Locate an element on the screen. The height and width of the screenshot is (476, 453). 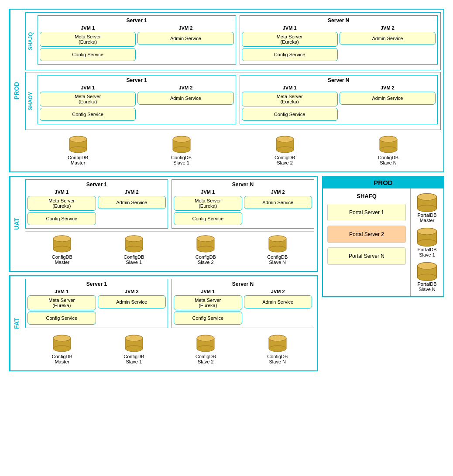
shaoy-s1-meta: Meta Server(Eureka) is located at coordinates (88, 99).